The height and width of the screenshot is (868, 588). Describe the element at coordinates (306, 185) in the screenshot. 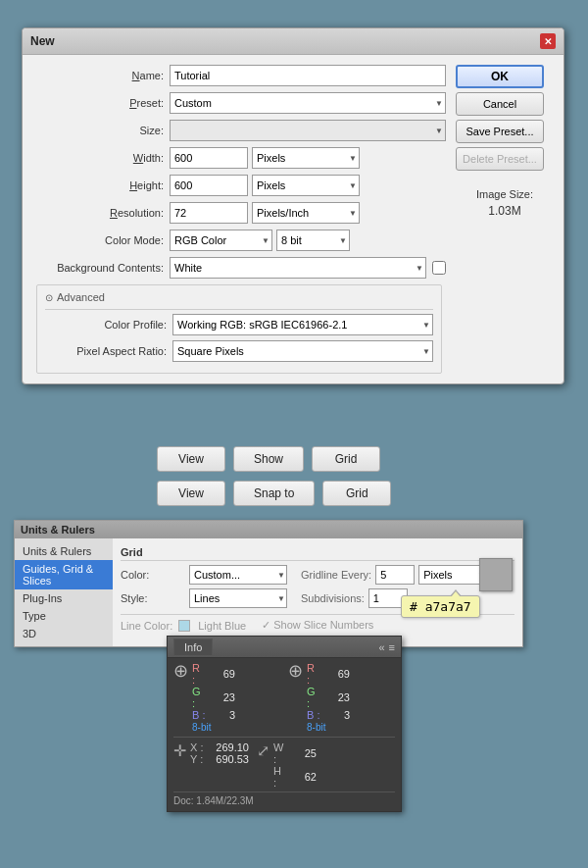

I see `height-unit-select: Pixels` at that location.